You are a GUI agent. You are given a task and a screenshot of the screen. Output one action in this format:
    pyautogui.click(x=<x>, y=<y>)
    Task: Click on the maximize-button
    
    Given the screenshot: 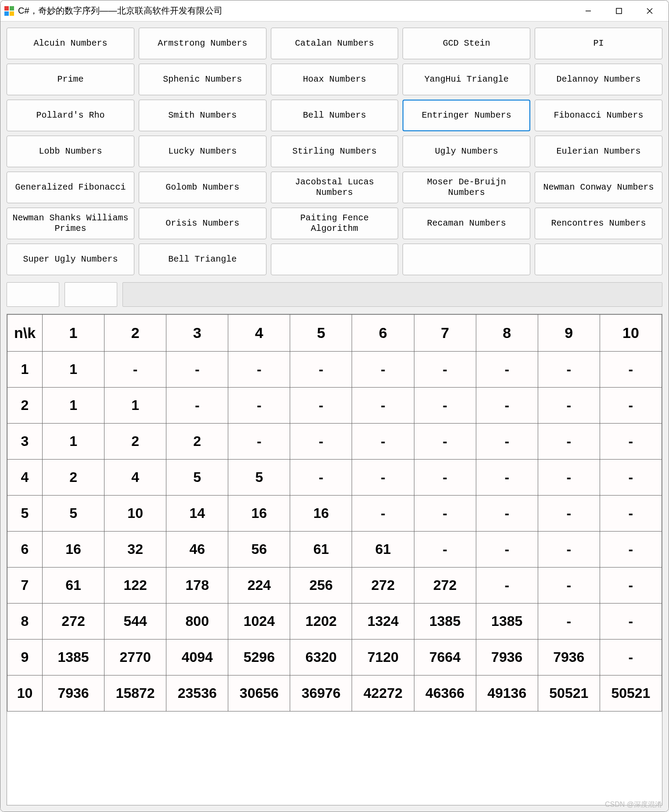 What is the action you would take?
    pyautogui.click(x=619, y=11)
    